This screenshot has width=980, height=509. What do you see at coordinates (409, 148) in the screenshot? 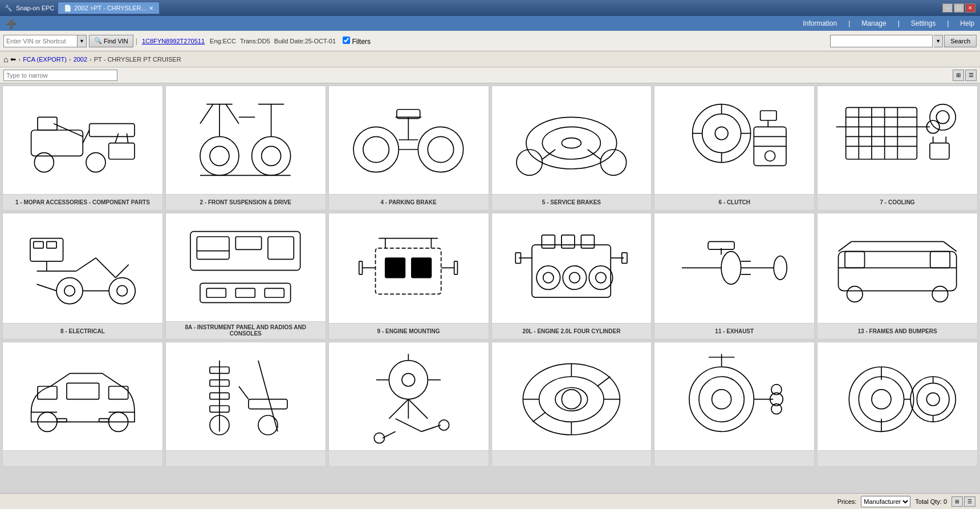
I see `part-card-3: 4 - PARKING BRAKE` at bounding box center [409, 148].